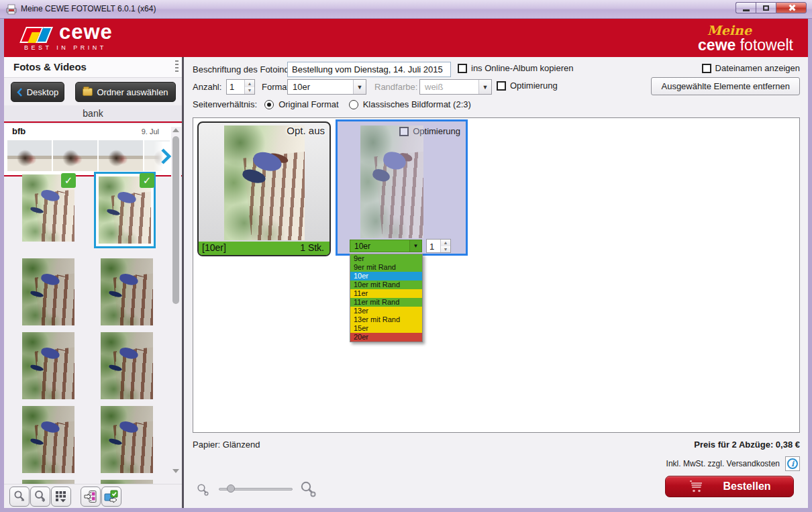  I want to click on current-folder-label: bank, so click(93, 114).